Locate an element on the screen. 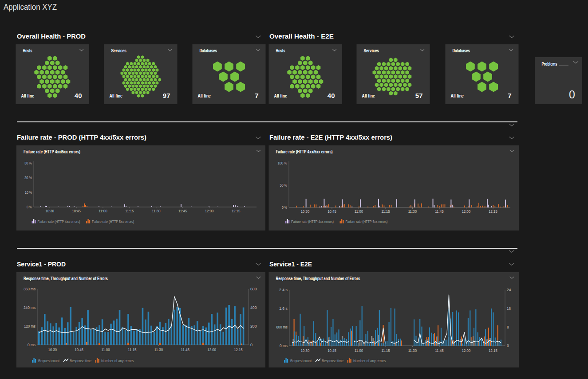 The width and height of the screenshot is (588, 379). svg-text: 1.6 s is located at coordinates (283, 309).